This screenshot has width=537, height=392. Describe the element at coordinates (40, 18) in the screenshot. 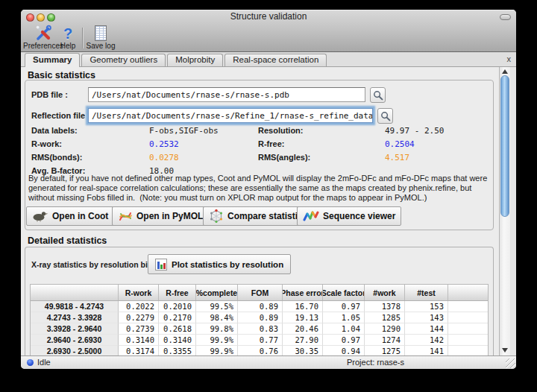

I see `minimize-window-button` at that location.